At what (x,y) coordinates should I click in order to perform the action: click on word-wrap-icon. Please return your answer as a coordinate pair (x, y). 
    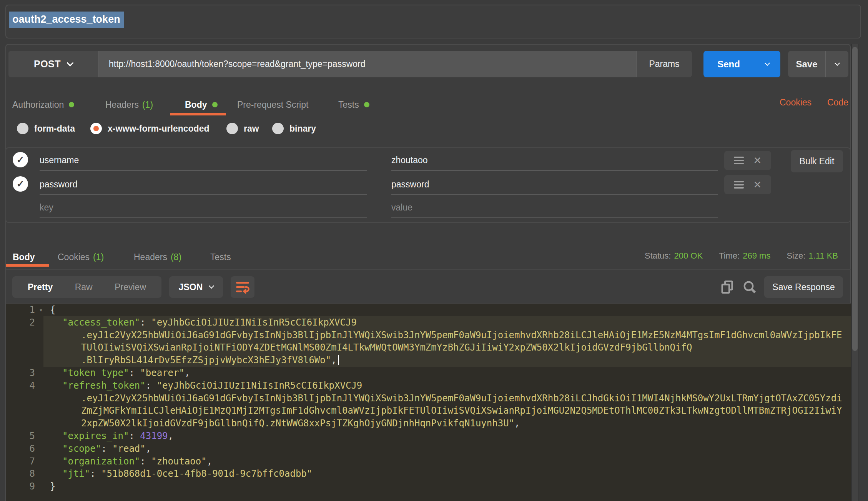
    Looking at the image, I should click on (243, 287).